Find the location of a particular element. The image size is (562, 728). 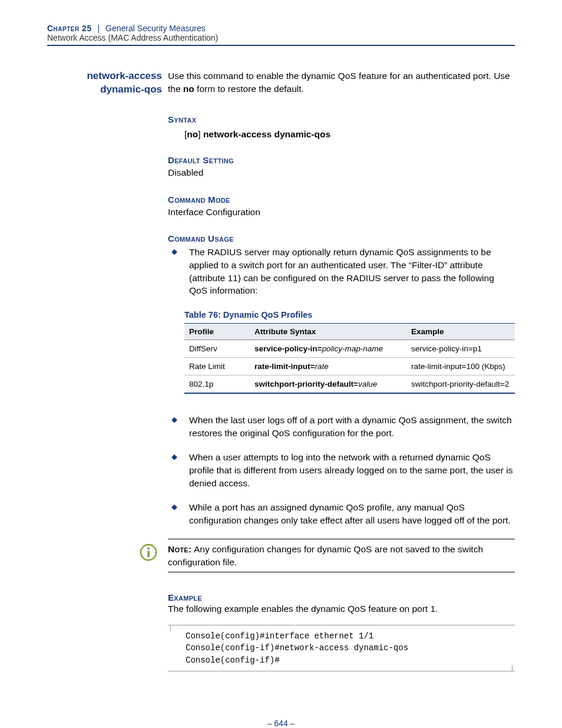

chapter-label: Chapter 25 is located at coordinates (70, 28).